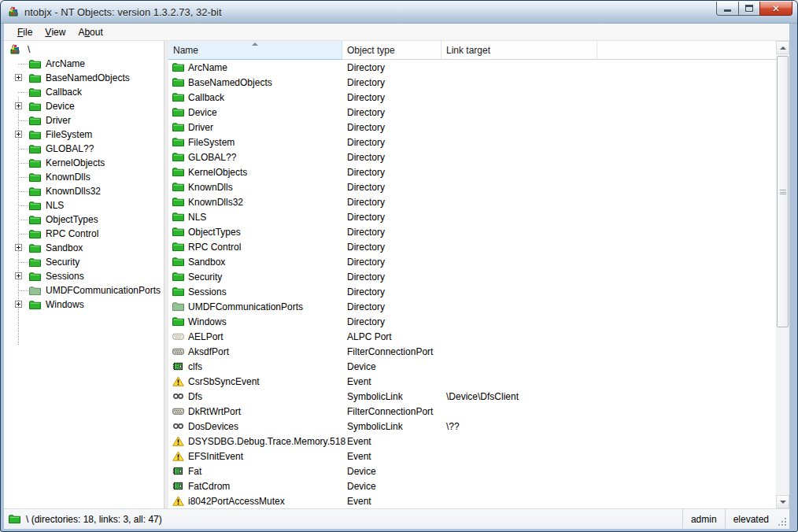 This screenshot has height=532, width=798. What do you see at coordinates (472, 261) in the screenshot?
I see `list-row-sandbox: SandboxDirectory` at bounding box center [472, 261].